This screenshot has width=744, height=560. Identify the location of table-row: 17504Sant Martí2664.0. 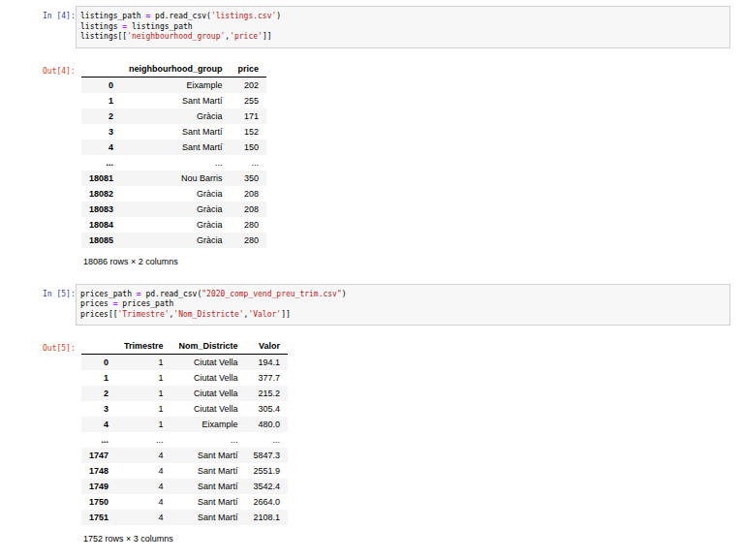
(184, 502).